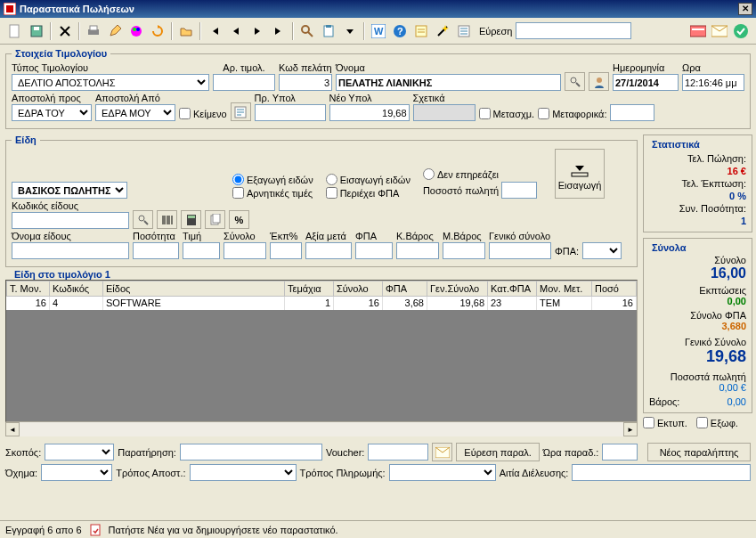 This screenshot has width=756, height=538. Describe the element at coordinates (646, 82) in the screenshot. I see `date-input` at that location.